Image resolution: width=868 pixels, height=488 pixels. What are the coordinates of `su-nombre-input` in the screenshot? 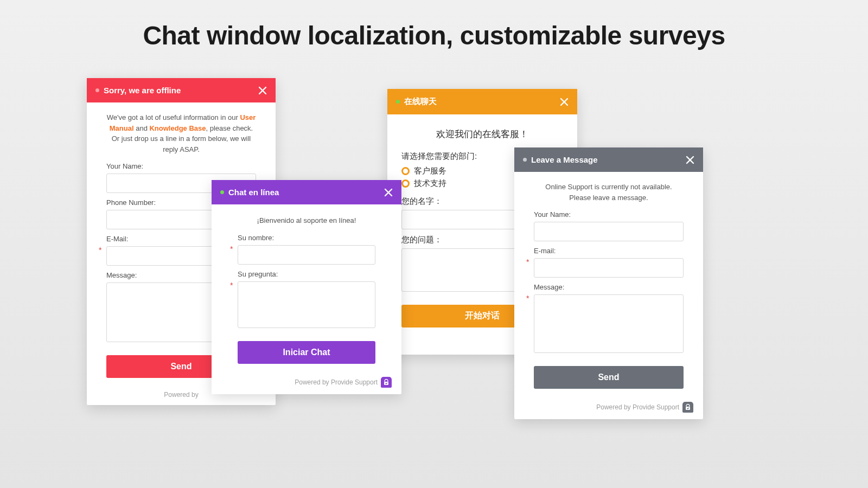 It's located at (307, 255).